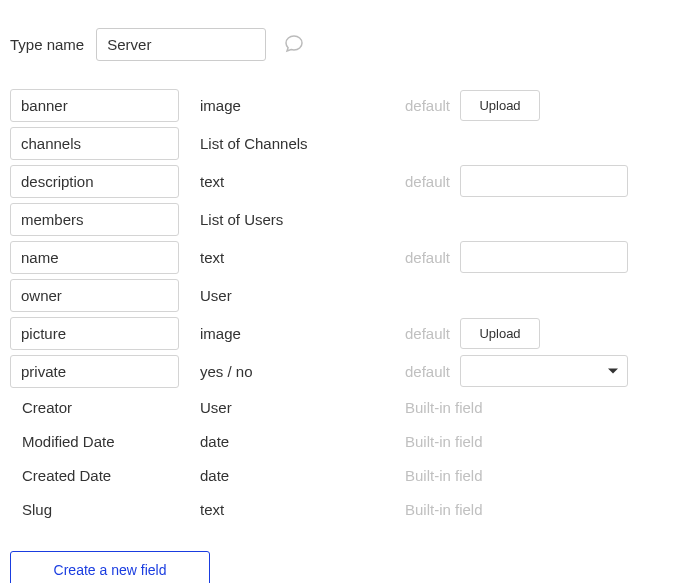 This screenshot has width=678, height=583. I want to click on field-name-static: Modified Date, so click(105, 442).